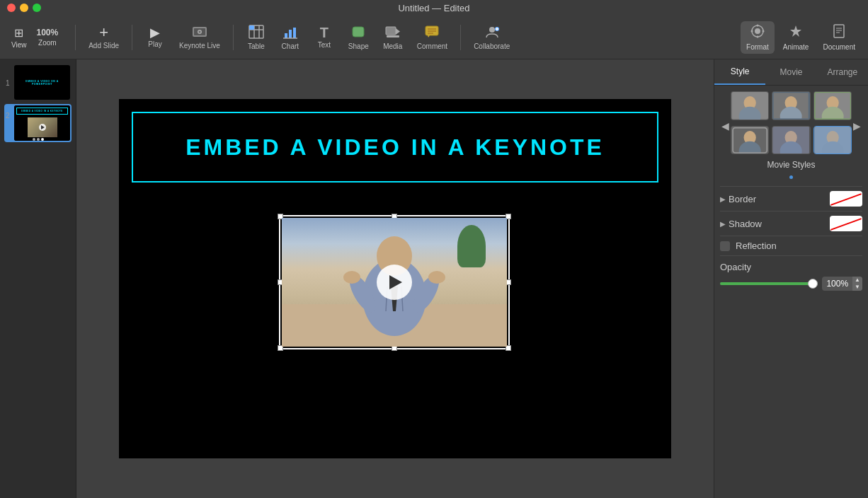 The height and width of the screenshot is (498, 868). Describe the element at coordinates (432, 37) in the screenshot. I see `comment-button: Comment` at that location.